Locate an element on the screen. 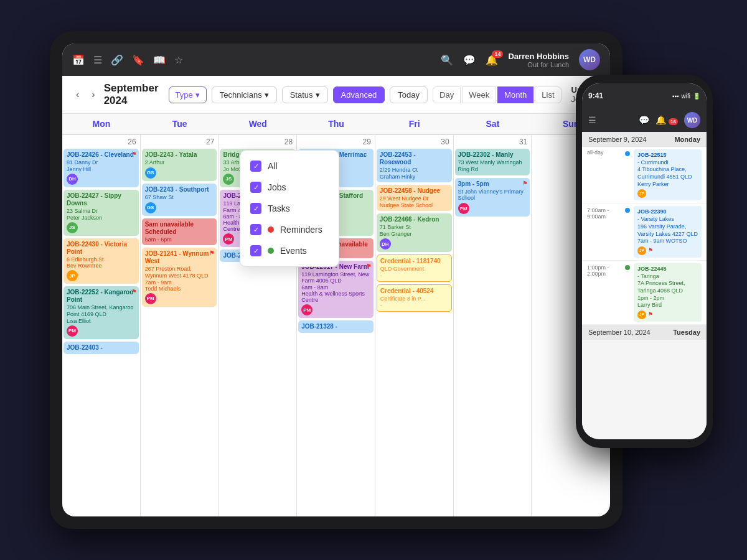  job-card: JOB-22430 - Victoria Point 6 Edinburgh S… is located at coordinates (101, 261).